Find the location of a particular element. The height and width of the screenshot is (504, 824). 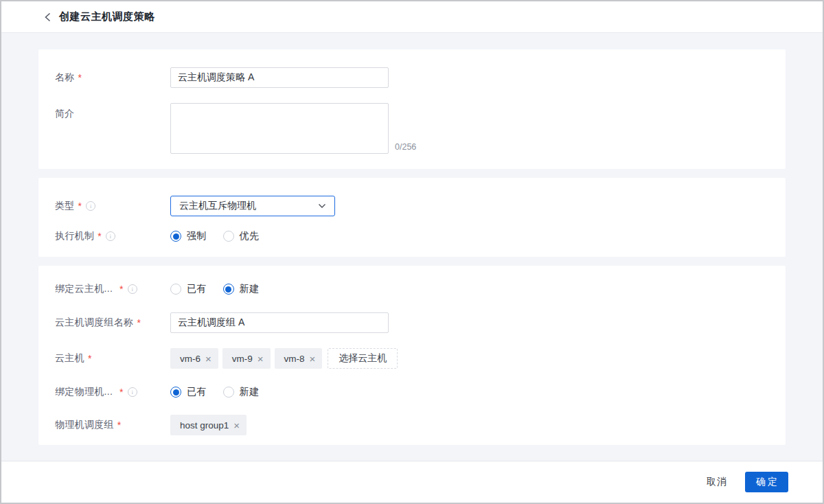

bind-vm-radio-group: 已有 新建 is located at coordinates (222, 289).